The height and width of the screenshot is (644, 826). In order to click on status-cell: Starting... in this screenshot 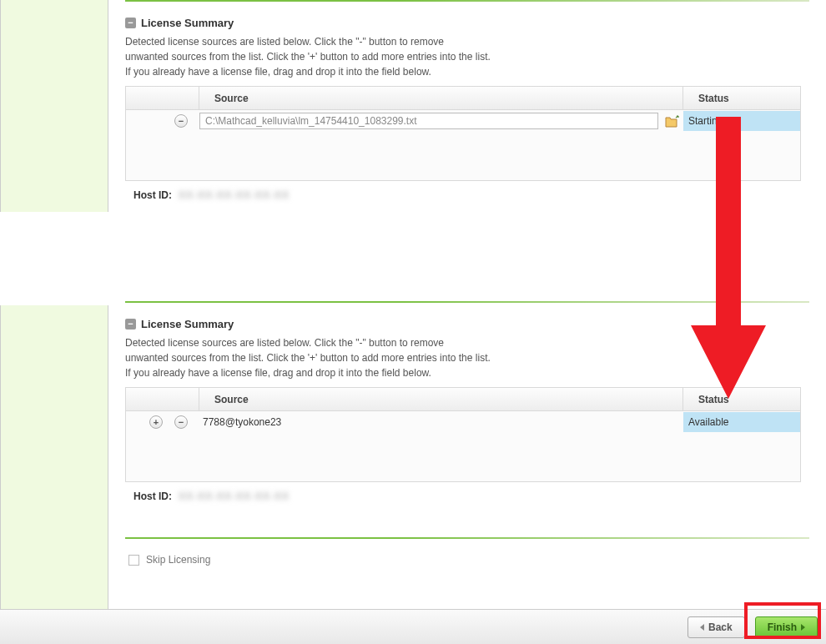, I will do `click(742, 121)`.